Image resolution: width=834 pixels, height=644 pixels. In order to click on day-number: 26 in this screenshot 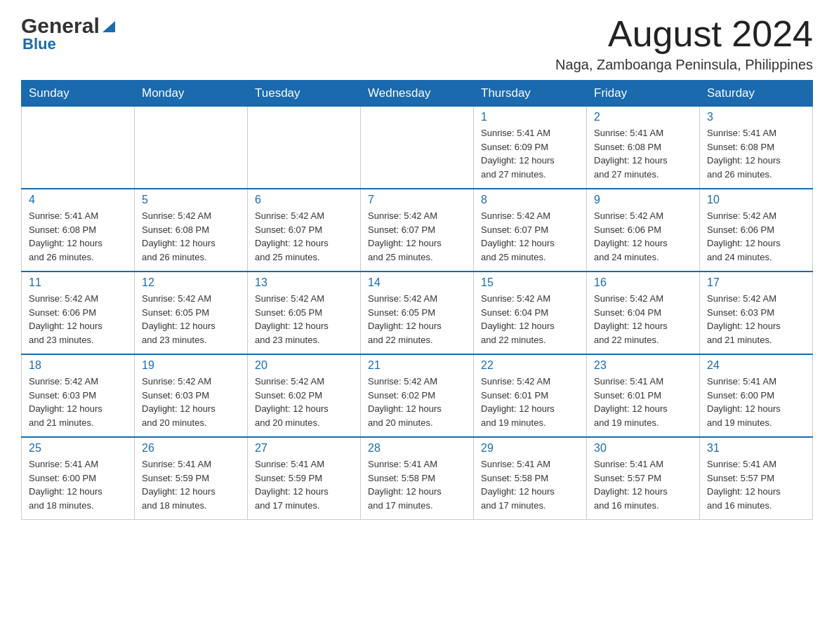, I will do `click(191, 448)`.